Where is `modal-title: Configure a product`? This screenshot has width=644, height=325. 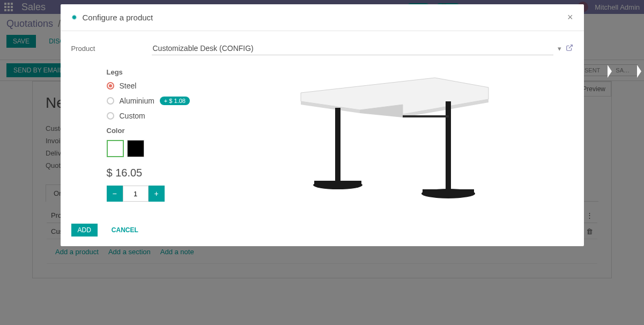 modal-title: Configure a product is located at coordinates (325, 17).